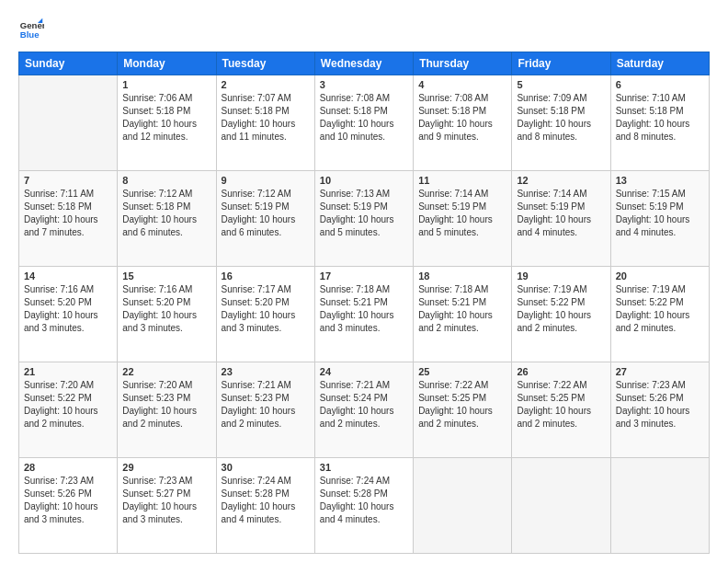  I want to click on day-number: 12, so click(561, 180).